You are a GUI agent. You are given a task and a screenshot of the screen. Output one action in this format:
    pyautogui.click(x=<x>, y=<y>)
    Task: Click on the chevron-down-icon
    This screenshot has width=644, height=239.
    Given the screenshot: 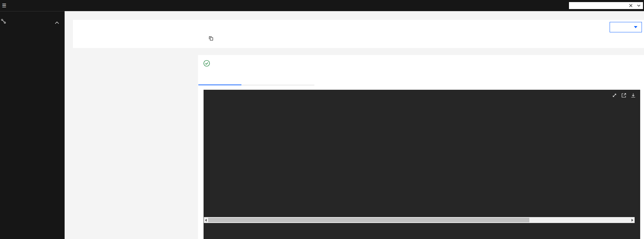 What is the action you would take?
    pyautogui.click(x=639, y=6)
    